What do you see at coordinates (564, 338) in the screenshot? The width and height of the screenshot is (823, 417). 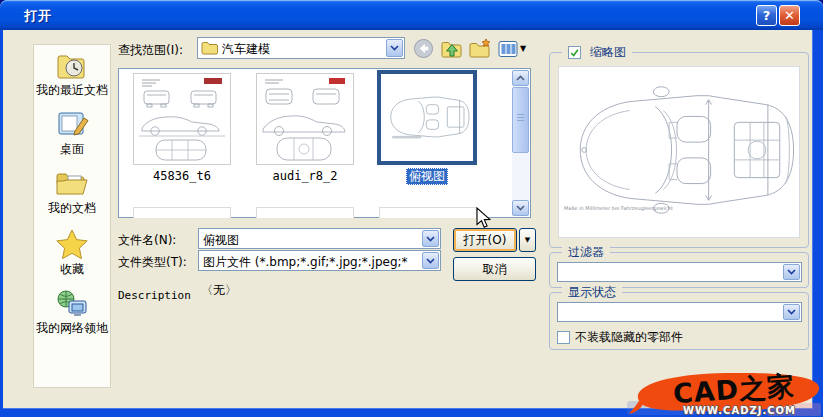 I see `hide-hidden-checkbox` at bounding box center [564, 338].